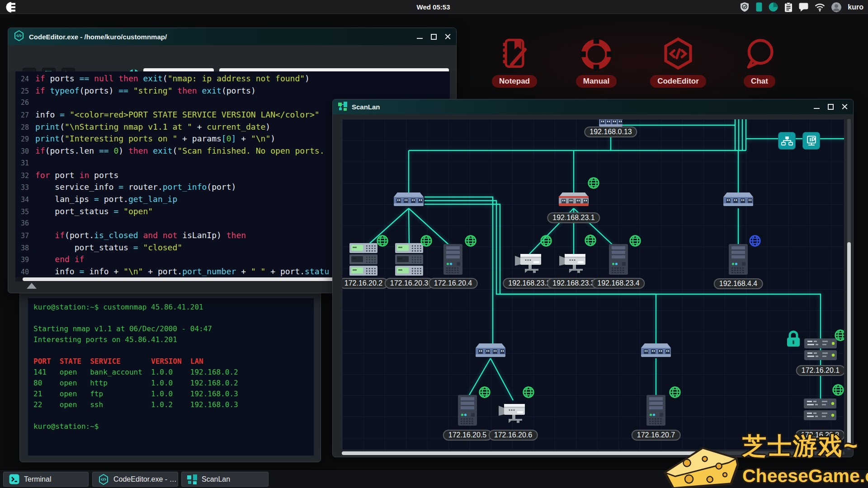 Image resolution: width=868 pixels, height=488 pixels. Describe the element at coordinates (804, 7) in the screenshot. I see `chat-bubble-icon` at that location.